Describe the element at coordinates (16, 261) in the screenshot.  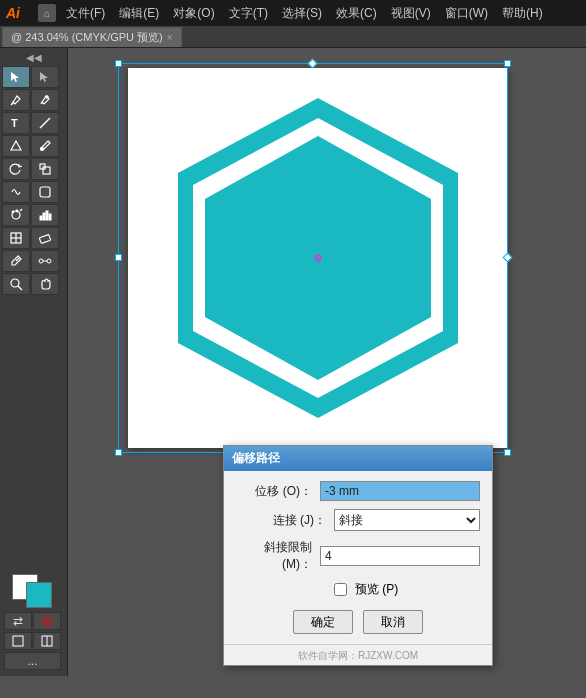
I see `eyedropper-tool` at that location.